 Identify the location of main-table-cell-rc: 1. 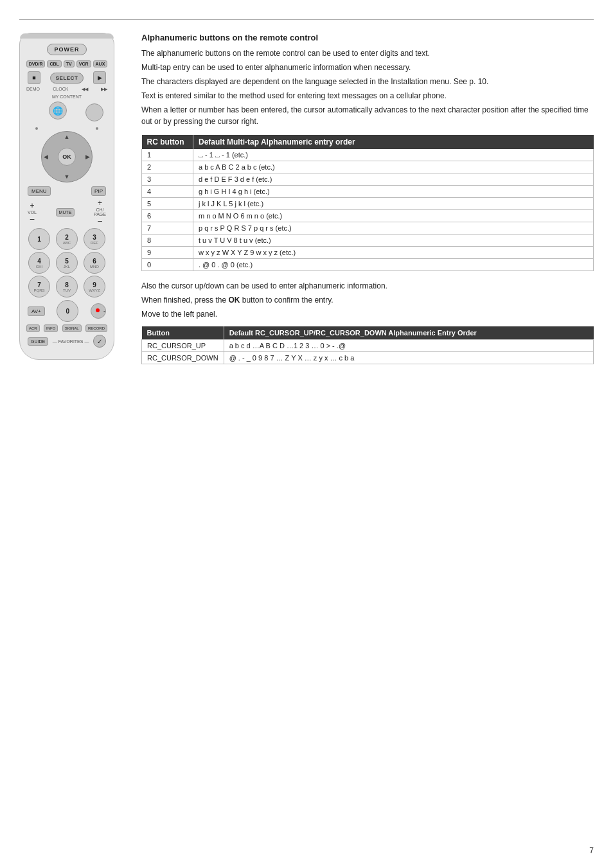
(168, 155).